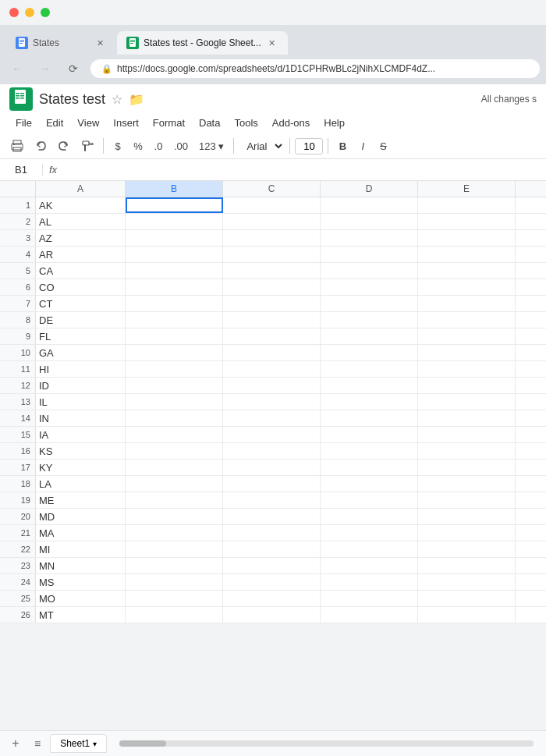 The height and width of the screenshot is (756, 546). What do you see at coordinates (73, 69) in the screenshot?
I see `reload-button: ⟳` at bounding box center [73, 69].